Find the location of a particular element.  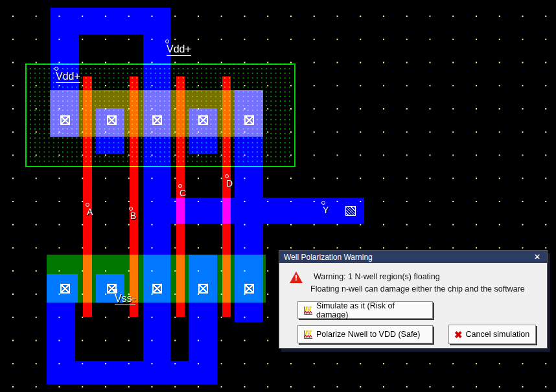

port-label-vss: Vss- is located at coordinates (125, 299).